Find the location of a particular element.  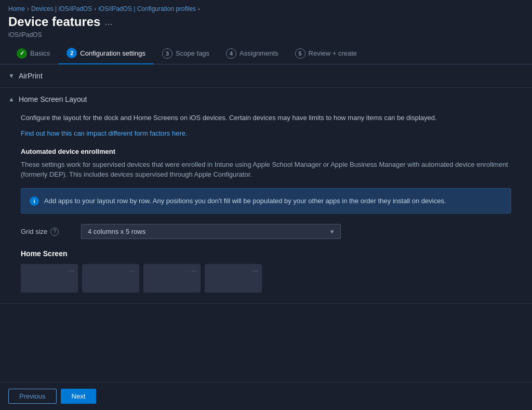

breadcrumb: Home › Devices | iOS/iPadOS › iOS/iPadOS… is located at coordinates (266, 7).